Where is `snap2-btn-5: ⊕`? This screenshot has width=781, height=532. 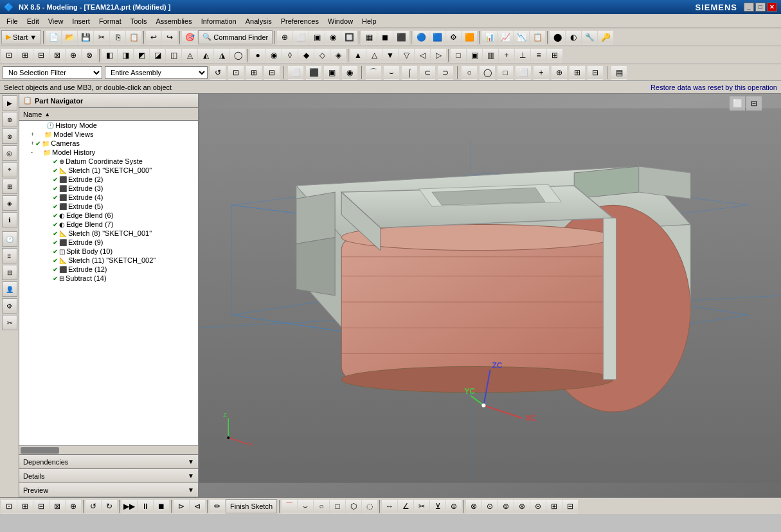 snap2-btn-5: ⊕ is located at coordinates (73, 55).